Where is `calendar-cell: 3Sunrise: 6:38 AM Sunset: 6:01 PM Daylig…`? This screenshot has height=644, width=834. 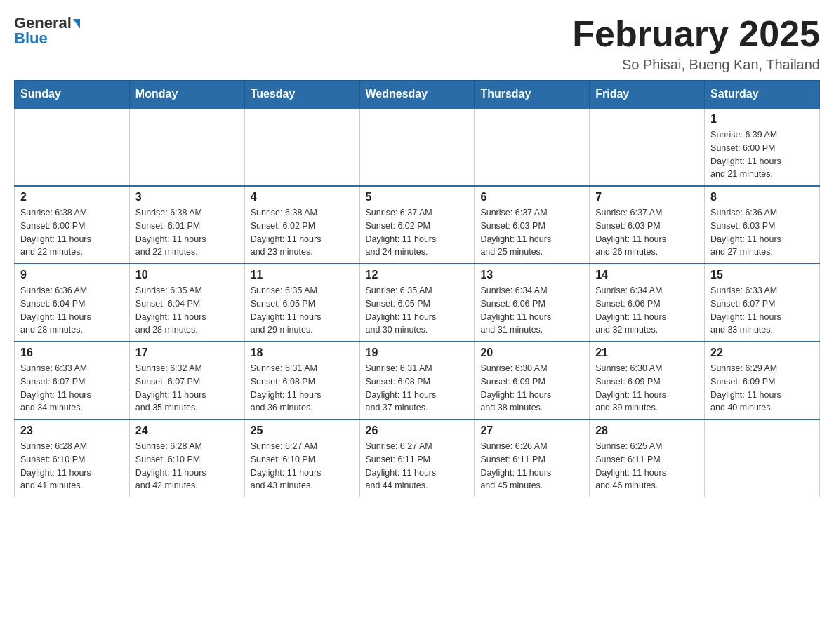
calendar-cell: 3Sunrise: 6:38 AM Sunset: 6:01 PM Daylig… is located at coordinates (187, 224).